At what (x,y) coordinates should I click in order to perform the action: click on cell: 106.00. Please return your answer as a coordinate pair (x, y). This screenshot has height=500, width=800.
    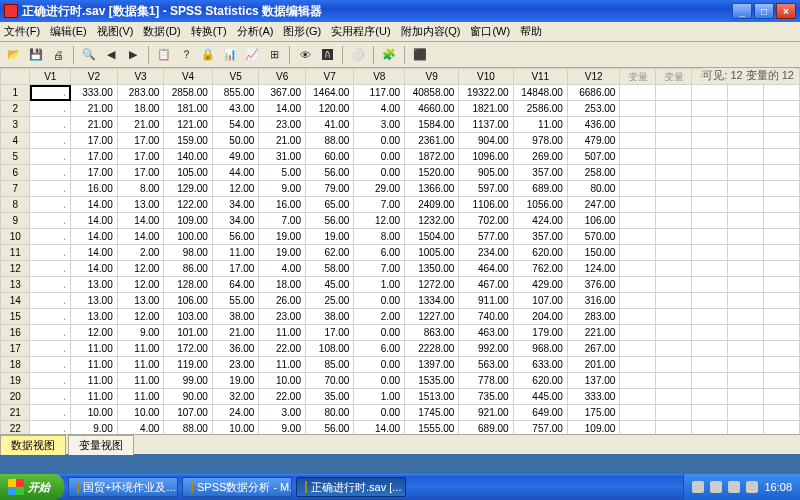
    Looking at the image, I should click on (188, 301).